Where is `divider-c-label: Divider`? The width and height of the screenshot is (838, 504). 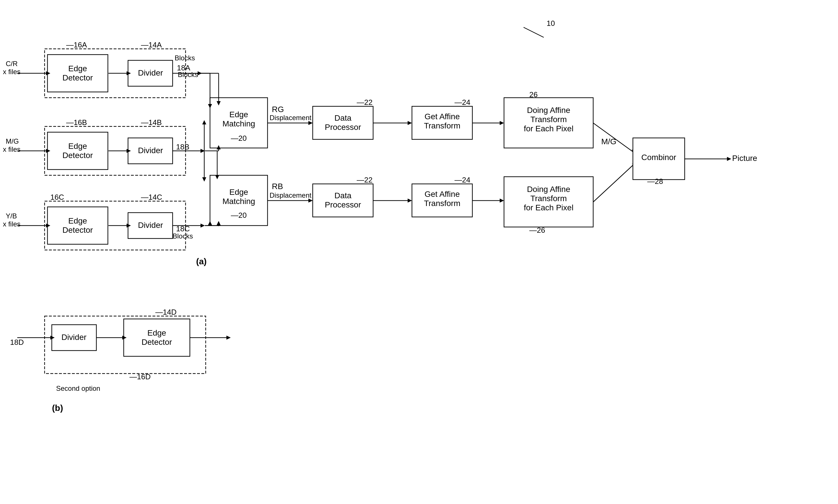 divider-c-label: Divider is located at coordinates (150, 225).